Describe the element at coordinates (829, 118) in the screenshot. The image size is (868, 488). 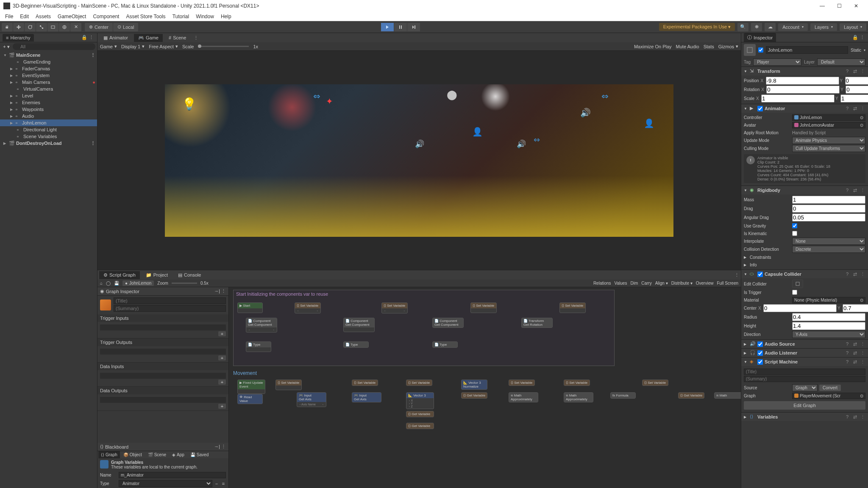
I see `controller-field: JohnLemon⊙` at that location.